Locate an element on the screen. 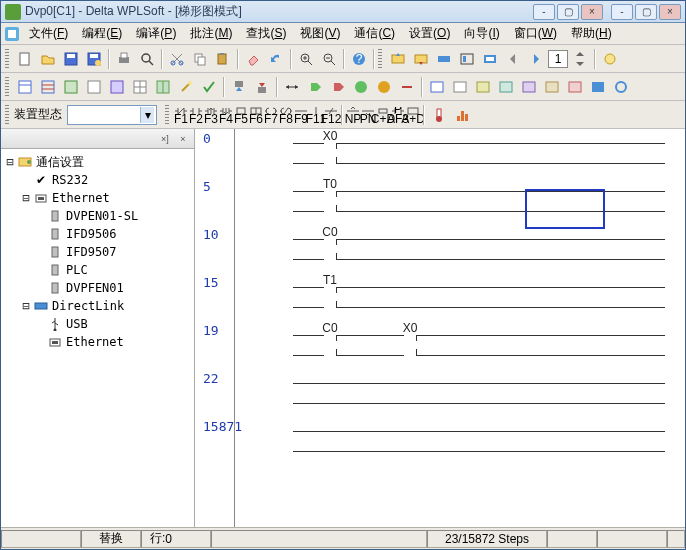  menu-option: 设置(O) is located at coordinates (430, 34).